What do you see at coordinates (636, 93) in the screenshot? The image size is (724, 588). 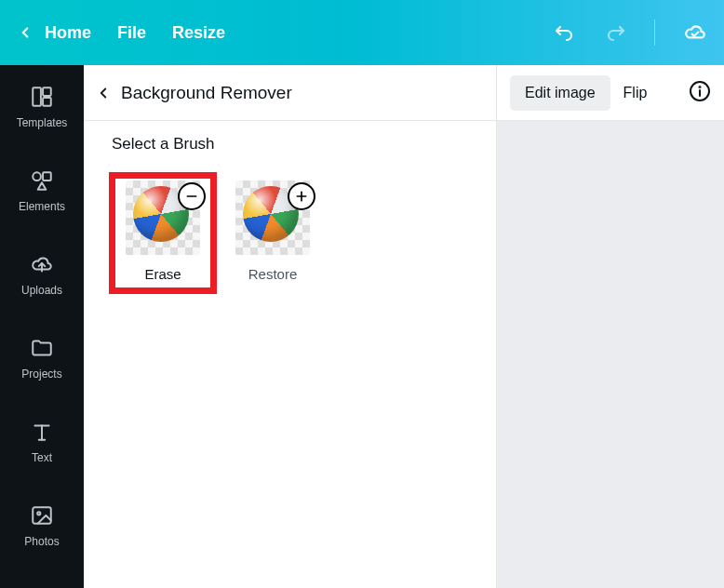 I see `flip-button: Flip` at bounding box center [636, 93].